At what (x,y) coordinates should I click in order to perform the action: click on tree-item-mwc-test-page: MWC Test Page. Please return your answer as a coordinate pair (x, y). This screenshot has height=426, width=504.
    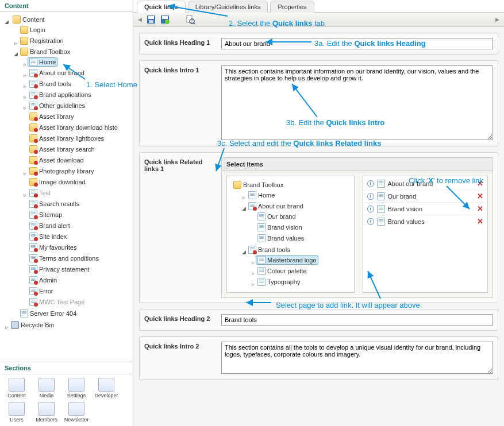
    Looking at the image, I should click on (57, 302).